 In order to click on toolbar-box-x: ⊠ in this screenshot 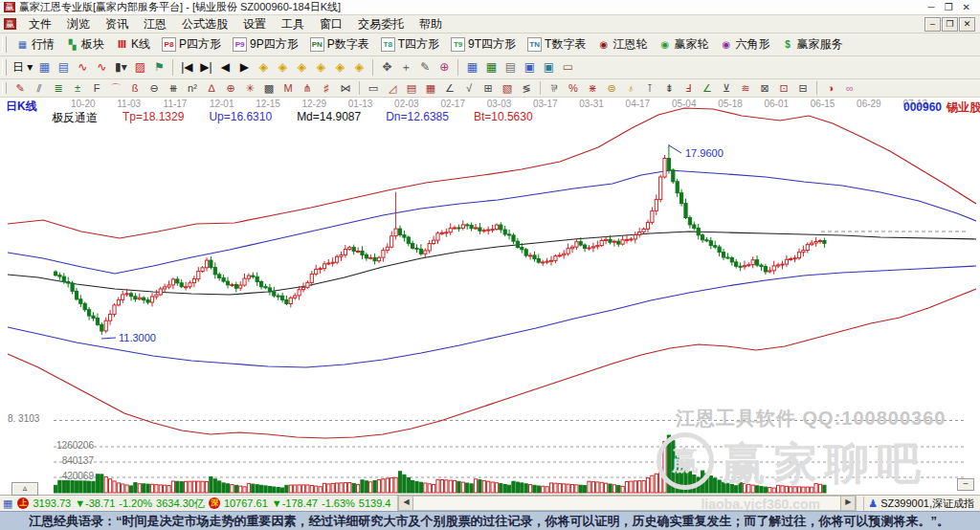, I will do `click(765, 88)`.